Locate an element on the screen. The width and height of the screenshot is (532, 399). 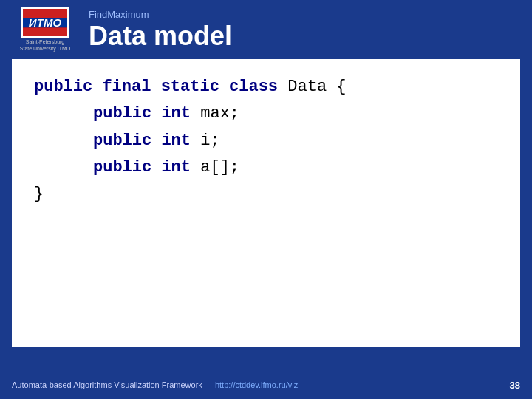
slide-title: Data model is located at coordinates (304, 36).